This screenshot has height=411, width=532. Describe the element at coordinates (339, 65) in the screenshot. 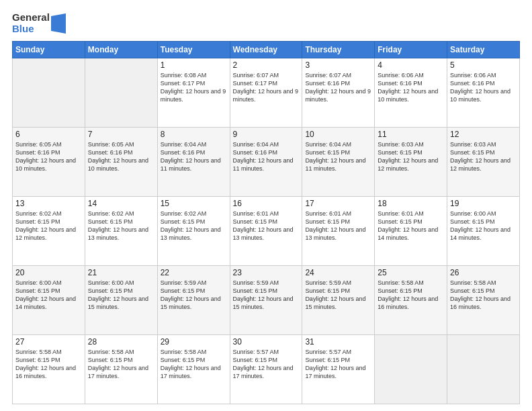

I see `day-number: 3` at that location.